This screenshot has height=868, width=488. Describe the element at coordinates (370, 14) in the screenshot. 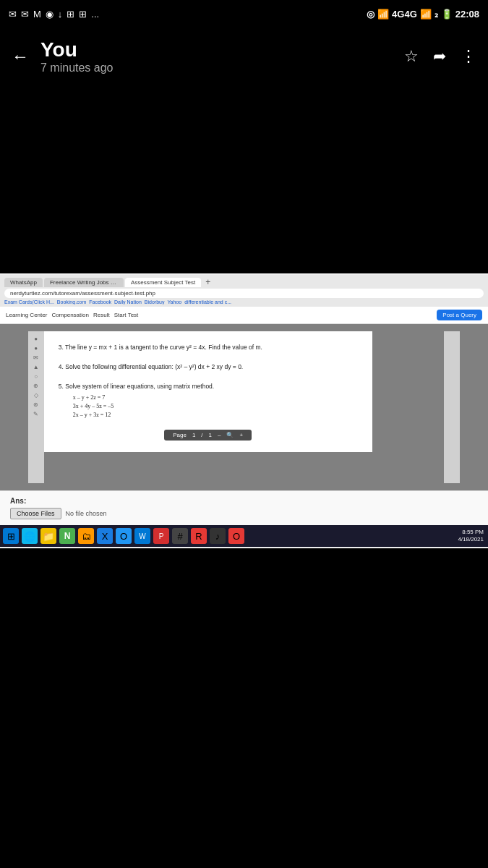

I see `gps-icon: ◎` at that location.